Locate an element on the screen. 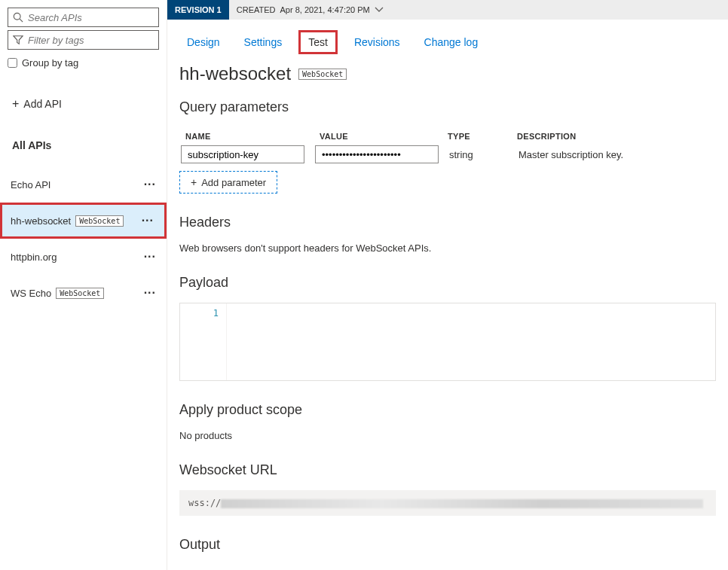 The width and height of the screenshot is (728, 570). col-name: NAME is located at coordinates (252, 136).